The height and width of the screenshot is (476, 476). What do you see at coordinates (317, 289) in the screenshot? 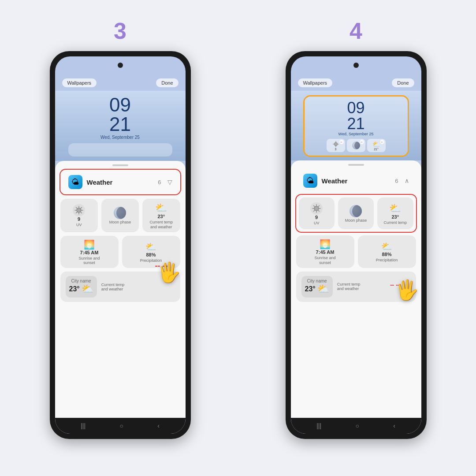
I see `city-temp-4: 23°⛅` at bounding box center [317, 289].